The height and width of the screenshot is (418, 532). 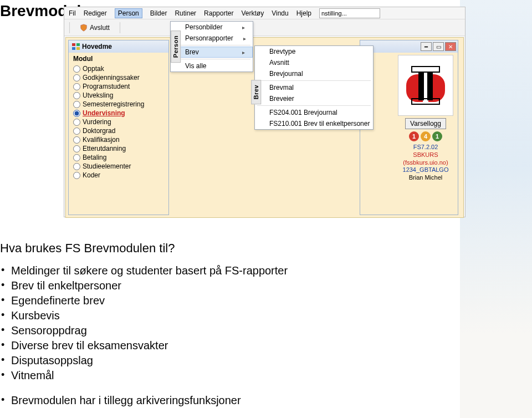 I want to click on host-label: (fssbkurs.uio.no), so click(x=426, y=163).